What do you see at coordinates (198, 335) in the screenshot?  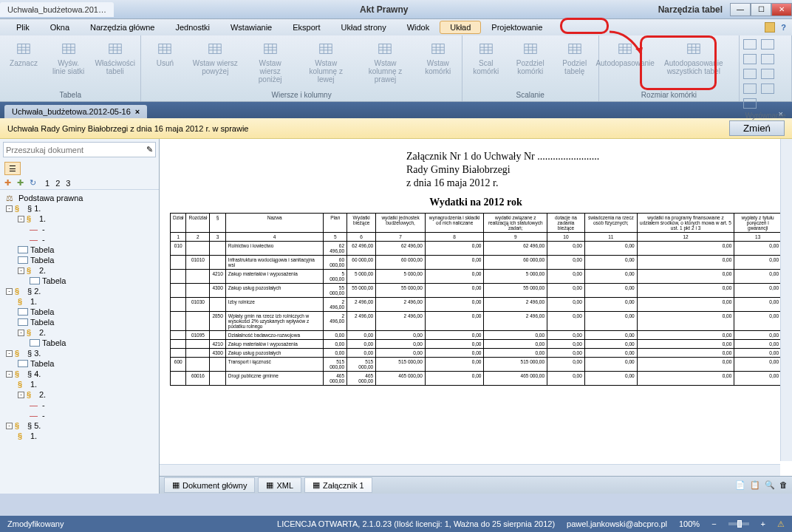 I see `cell: 01095` at bounding box center [198, 335].